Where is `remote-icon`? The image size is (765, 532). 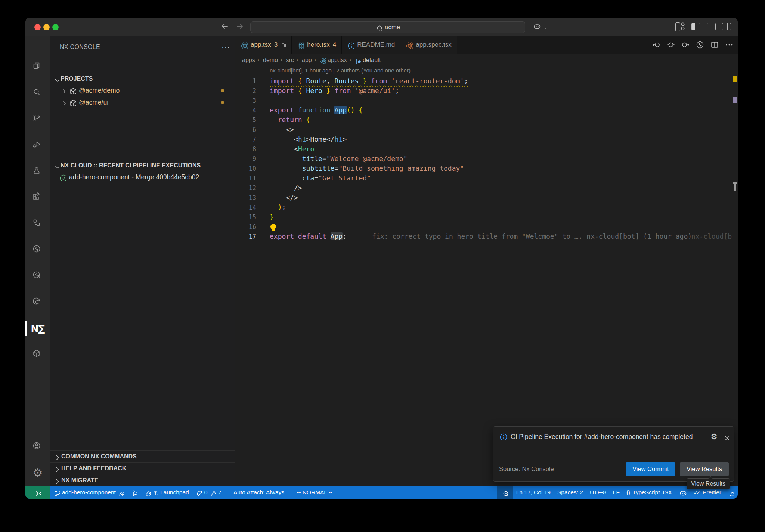
remote-icon is located at coordinates (38, 492).